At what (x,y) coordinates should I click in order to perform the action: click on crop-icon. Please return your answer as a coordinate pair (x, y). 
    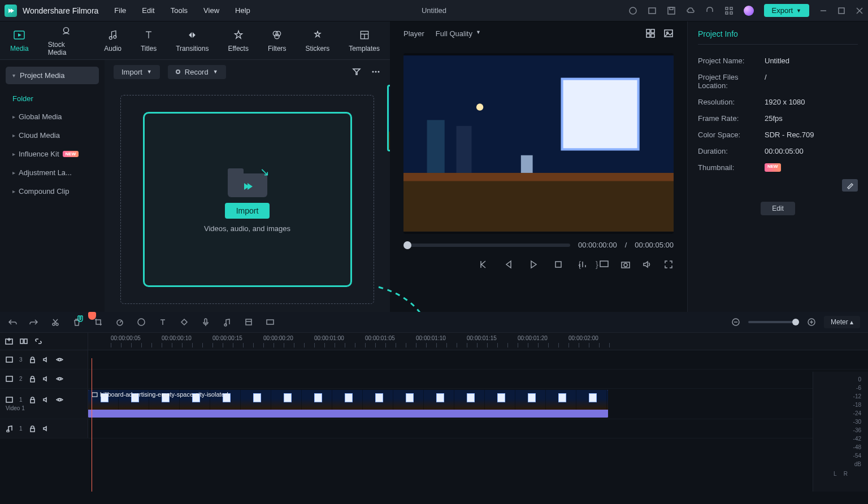
    Looking at the image, I should click on (98, 322).